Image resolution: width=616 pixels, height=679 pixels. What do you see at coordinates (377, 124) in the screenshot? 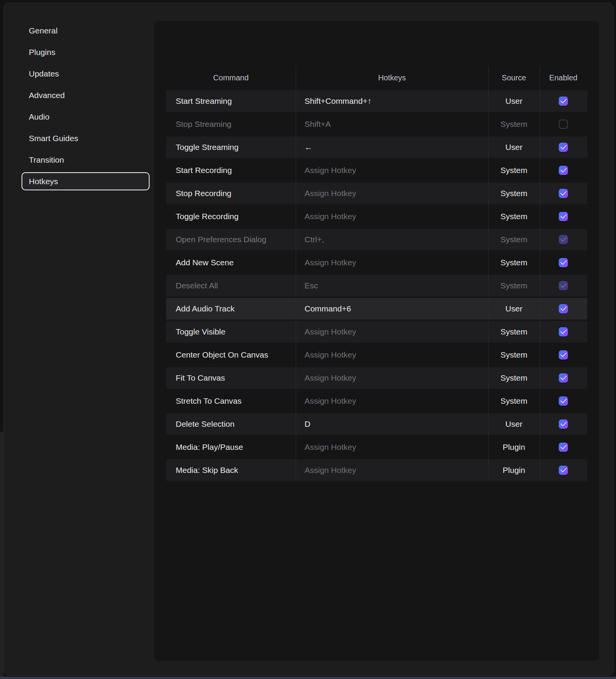
I see `table-row: Stop StreamingShift+ASystem` at bounding box center [377, 124].